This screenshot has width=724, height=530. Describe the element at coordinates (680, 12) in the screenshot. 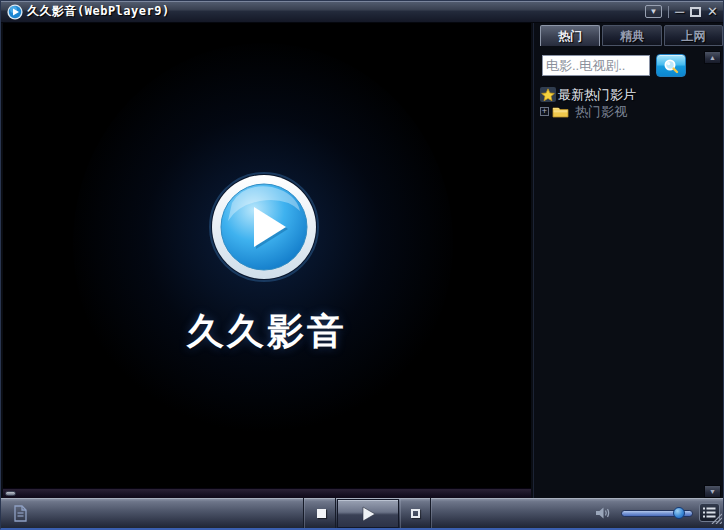

I see `minimize-button: ─` at that location.